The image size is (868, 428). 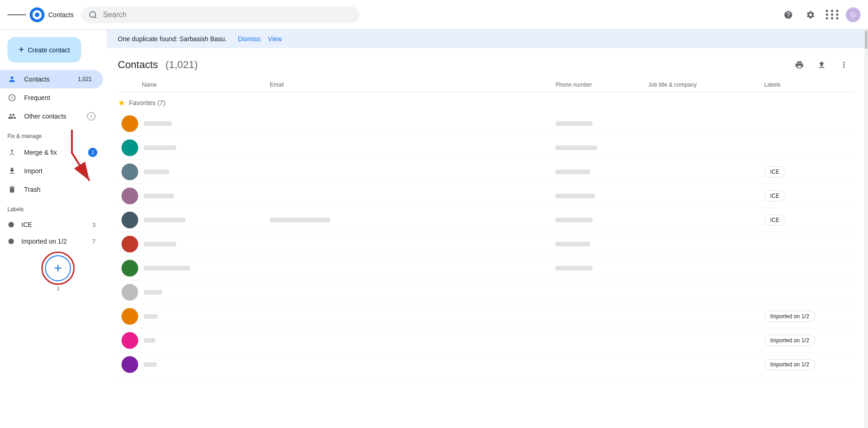 I want to click on frequent-icon, so click(x=12, y=98).